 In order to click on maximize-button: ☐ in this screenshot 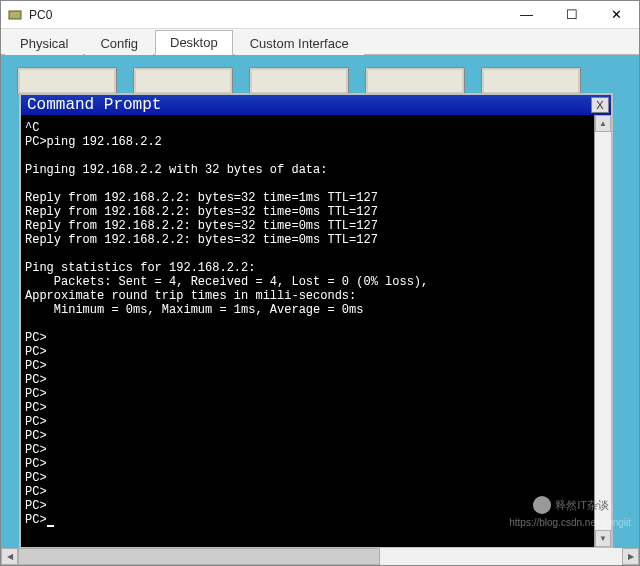, I will do `click(572, 14)`.